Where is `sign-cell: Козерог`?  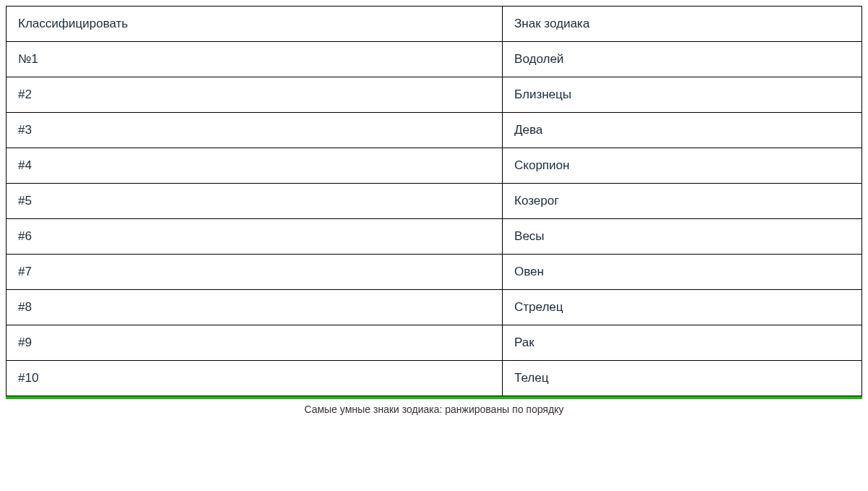 sign-cell: Козерог is located at coordinates (682, 201).